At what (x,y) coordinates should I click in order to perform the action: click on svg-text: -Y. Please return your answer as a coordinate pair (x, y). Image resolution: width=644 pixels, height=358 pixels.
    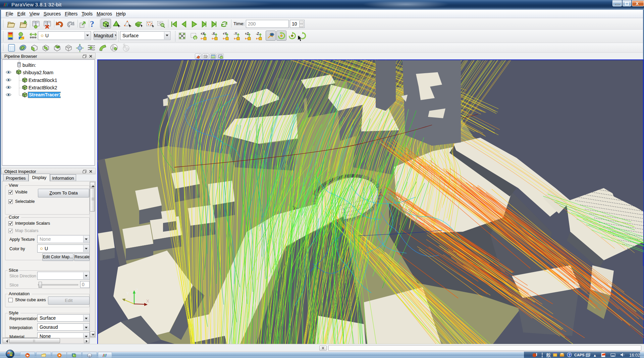
    Looking at the image, I should click on (235, 34).